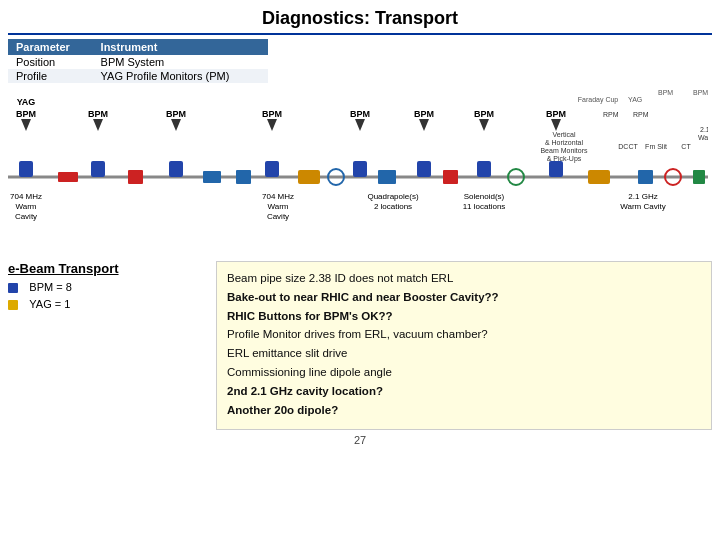 The height and width of the screenshot is (540, 720). Describe the element at coordinates (703, 138) in the screenshot. I see `svg-text: War...` at that location.